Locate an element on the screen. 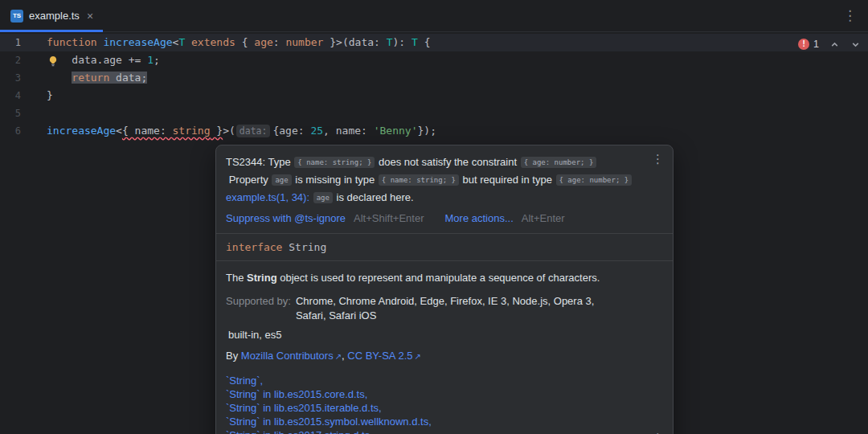  text-segment: data.age += is located at coordinates (96, 59).